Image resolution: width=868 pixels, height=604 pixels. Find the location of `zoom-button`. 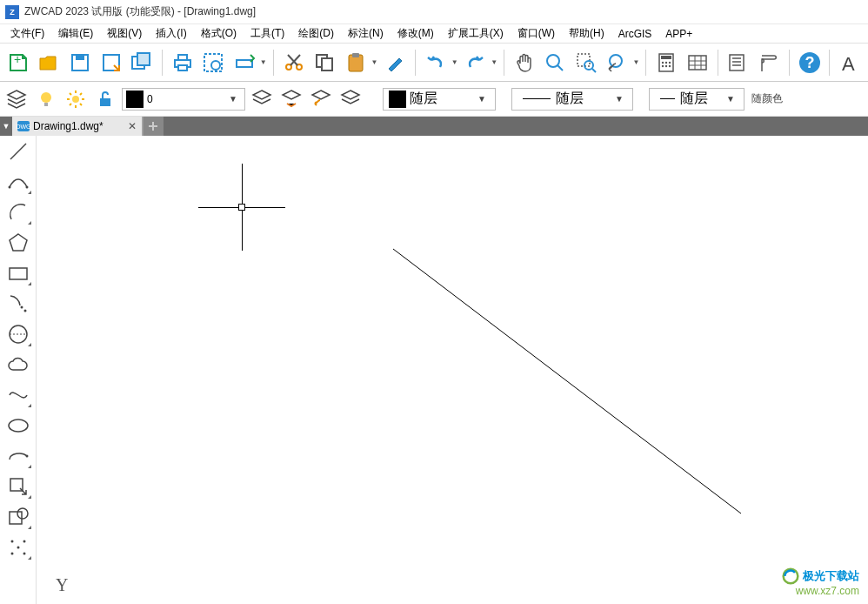

zoom-button is located at coordinates (556, 63).